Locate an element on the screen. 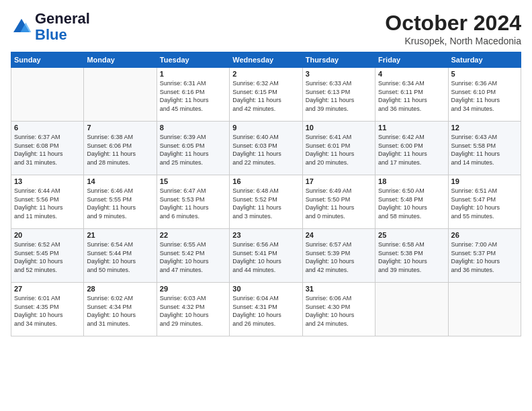  day-info: Sunrise: 6:54 AM Sunset: 5:44 PM Dayligh… is located at coordinates (120, 257).